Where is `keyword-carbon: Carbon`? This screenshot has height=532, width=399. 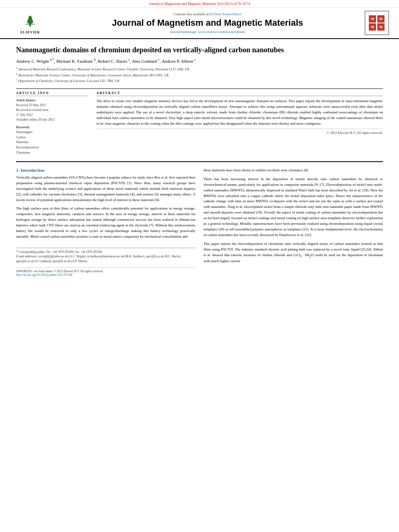
keyword-carbon: Carbon is located at coordinates (52, 138).